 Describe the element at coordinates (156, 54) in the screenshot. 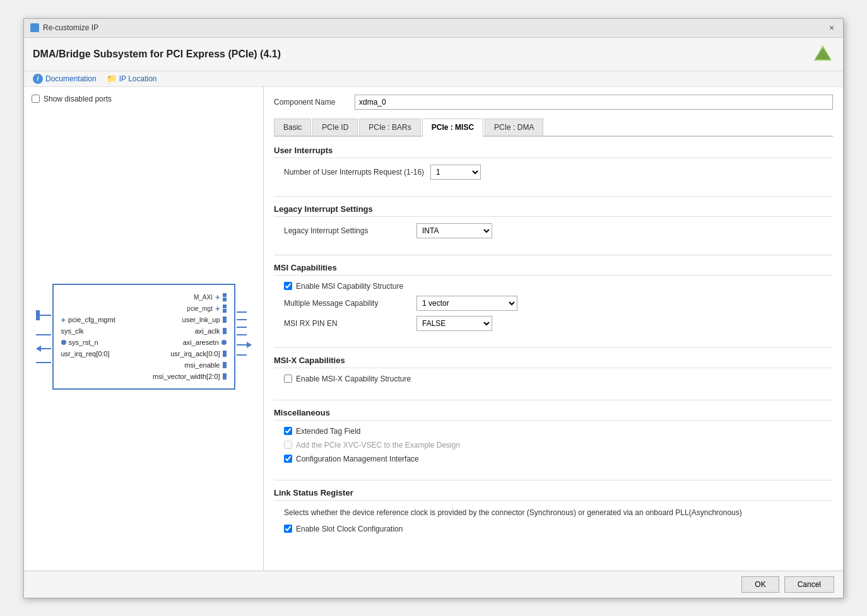

I see `dialog-title: DMA/Bridge Subsystem for PCI Express (PC…` at that location.